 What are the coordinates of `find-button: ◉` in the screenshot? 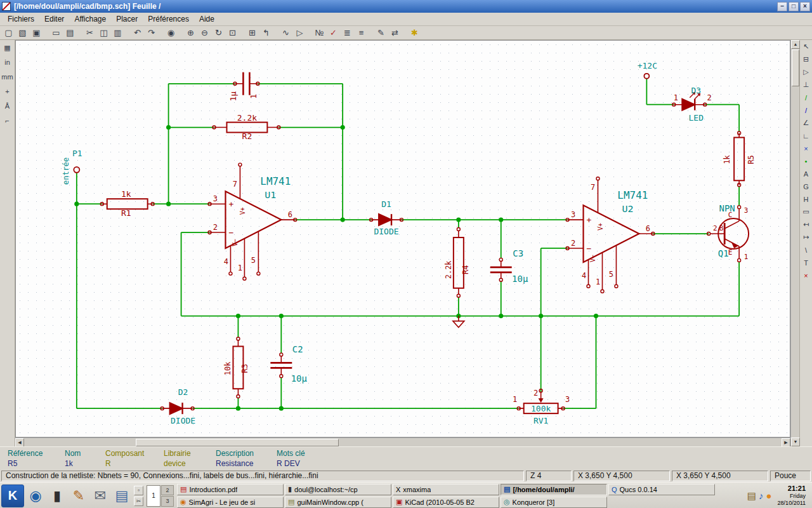 It's located at (171, 33).